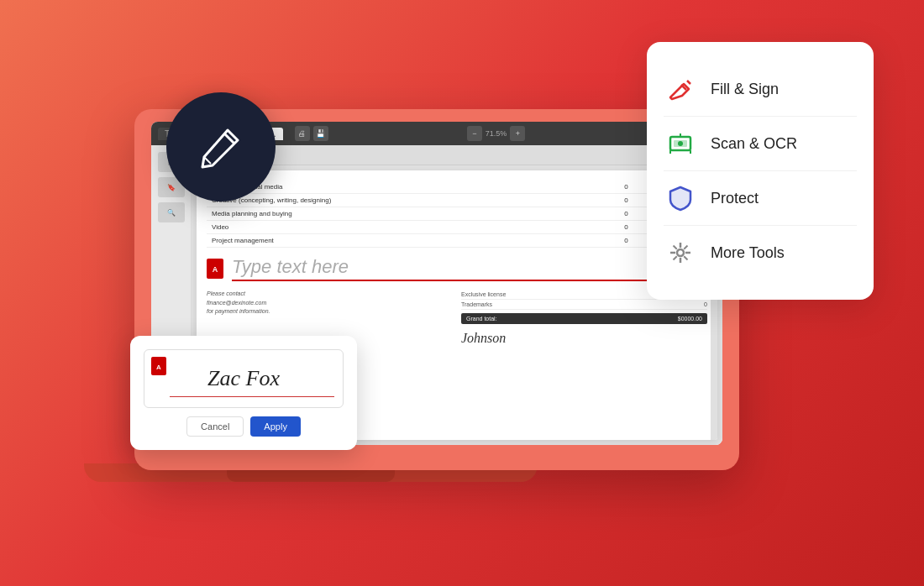 The image size is (924, 586). What do you see at coordinates (413, 228) in the screenshot?
I see `row-label: Video` at bounding box center [413, 228].